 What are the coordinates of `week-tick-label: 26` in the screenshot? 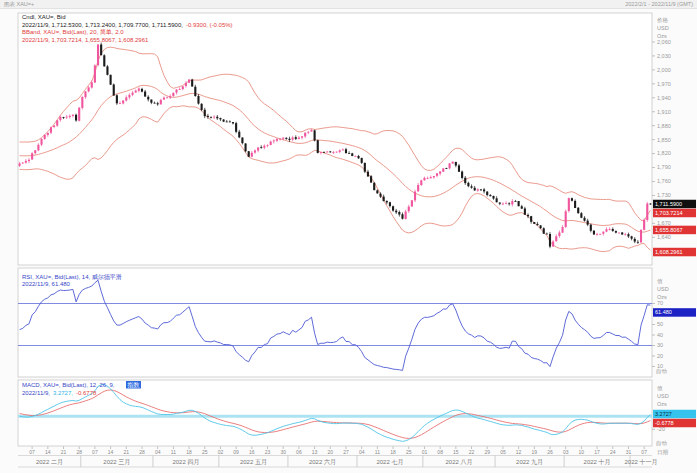 It's located at (550, 452).